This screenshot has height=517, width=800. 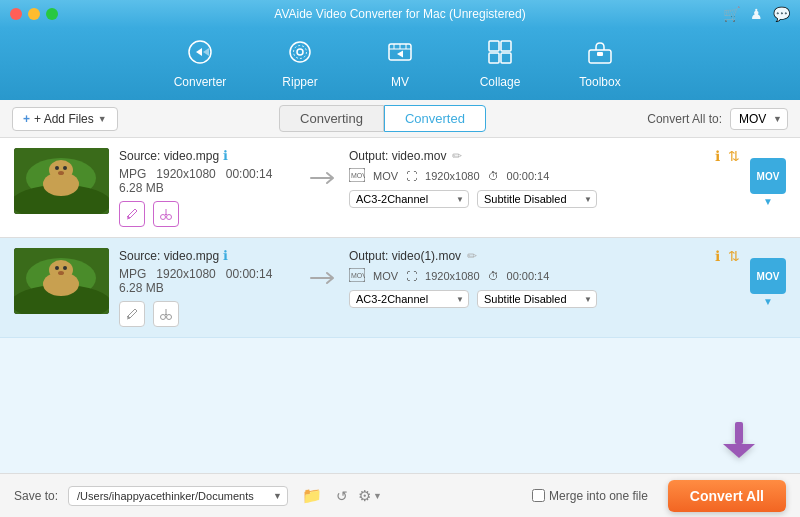 What do you see at coordinates (209, 181) in the screenshot?
I see `meta-line-1: MPG 1920x1080 00:00:14 6.28 MB` at bounding box center [209, 181].